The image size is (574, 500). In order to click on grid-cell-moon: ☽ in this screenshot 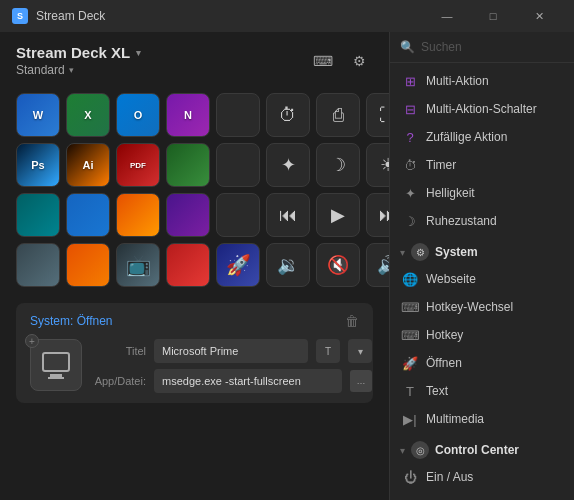, I will do `click(338, 165)`.